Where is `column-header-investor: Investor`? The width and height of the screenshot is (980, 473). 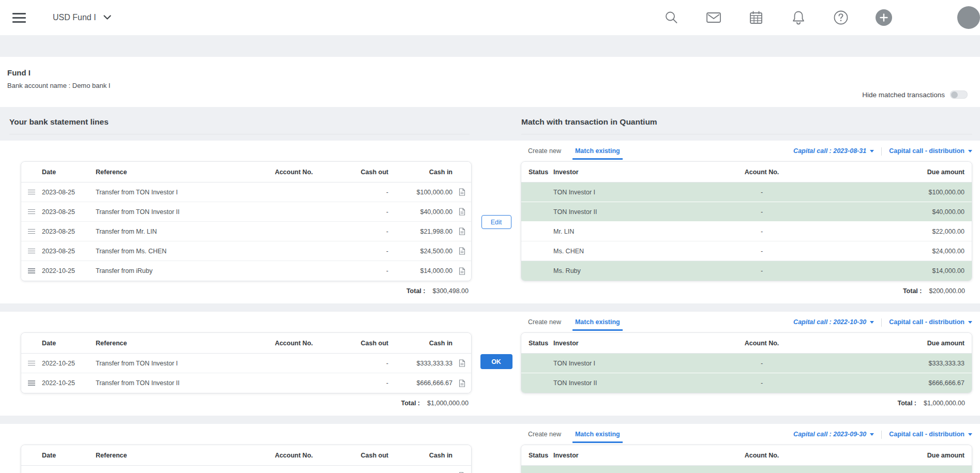 column-header-investor: Investor is located at coordinates (600, 455).